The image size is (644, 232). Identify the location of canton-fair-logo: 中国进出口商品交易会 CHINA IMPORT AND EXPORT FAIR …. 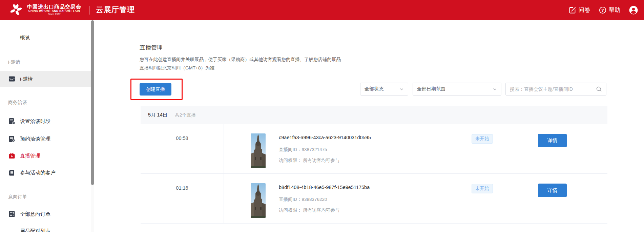
(45, 10).